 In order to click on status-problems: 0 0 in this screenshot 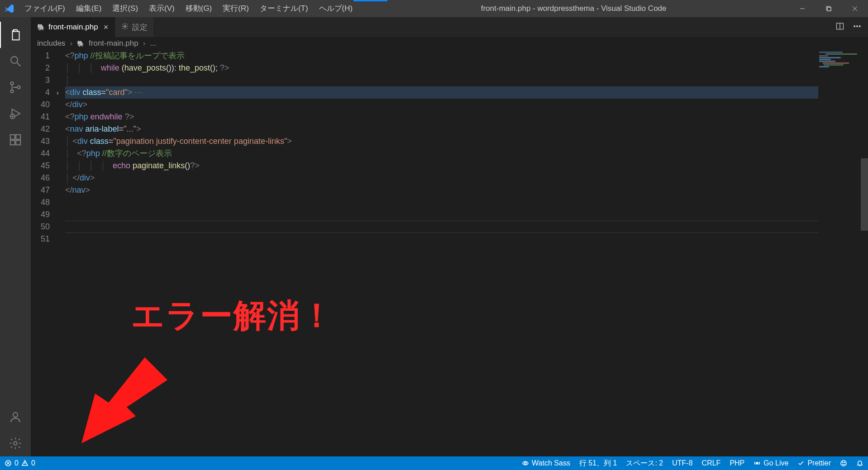, I will do `click(20, 463)`.